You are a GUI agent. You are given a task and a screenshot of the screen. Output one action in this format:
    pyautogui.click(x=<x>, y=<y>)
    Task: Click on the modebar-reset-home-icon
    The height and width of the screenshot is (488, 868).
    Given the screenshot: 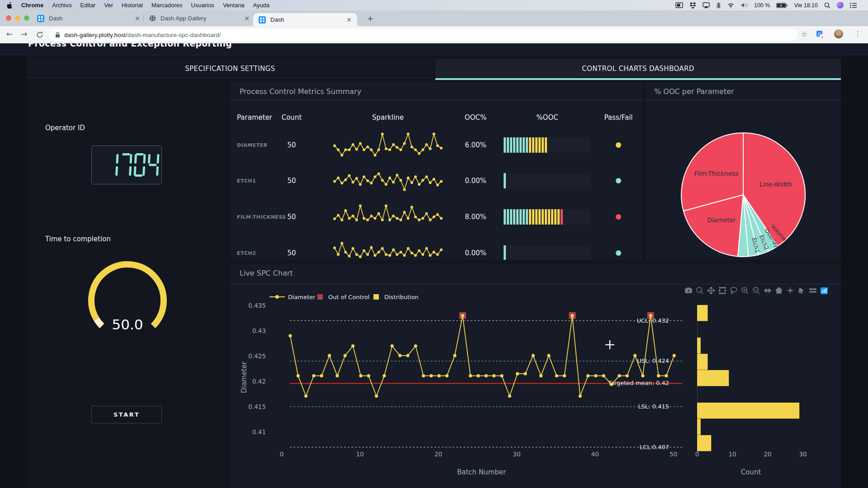 What is the action you would take?
    pyautogui.click(x=779, y=291)
    